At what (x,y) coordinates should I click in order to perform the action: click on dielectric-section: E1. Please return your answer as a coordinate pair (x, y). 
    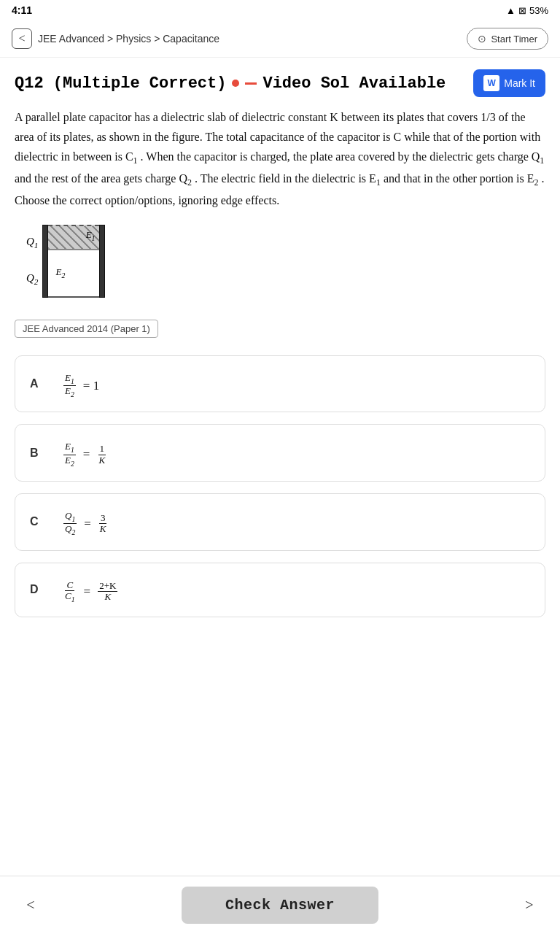
    Looking at the image, I should click on (74, 237).